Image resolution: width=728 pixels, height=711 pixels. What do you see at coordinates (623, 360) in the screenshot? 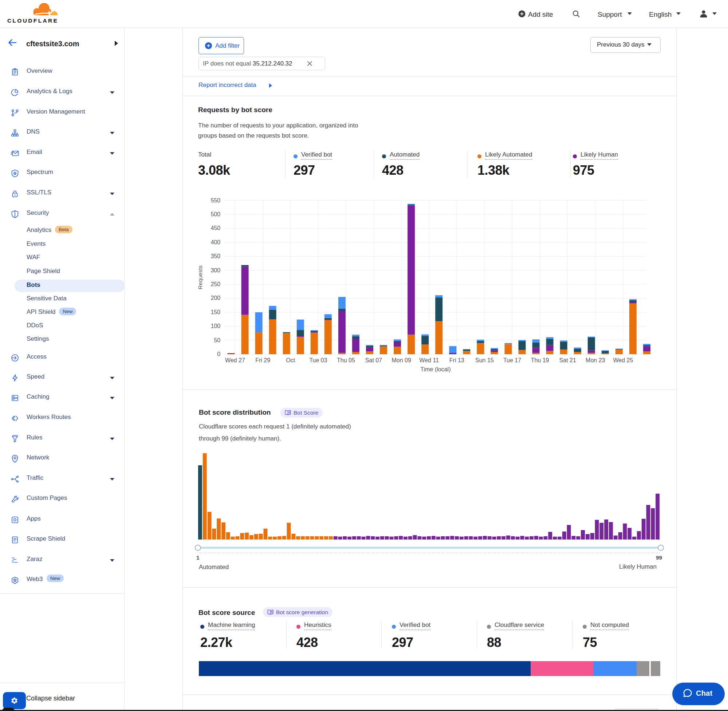
I see `svg-text: Wed 25` at bounding box center [623, 360].